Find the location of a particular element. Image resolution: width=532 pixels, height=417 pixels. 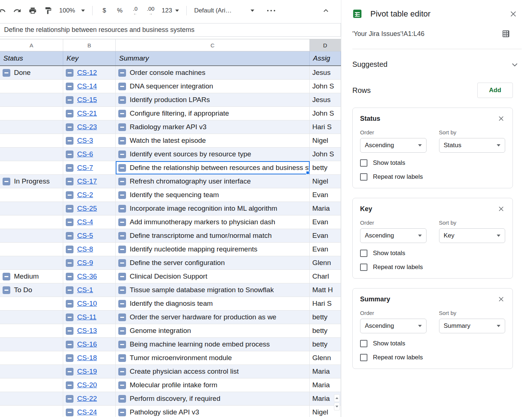

header-cell-assignee: Assig is located at coordinates (326, 58).